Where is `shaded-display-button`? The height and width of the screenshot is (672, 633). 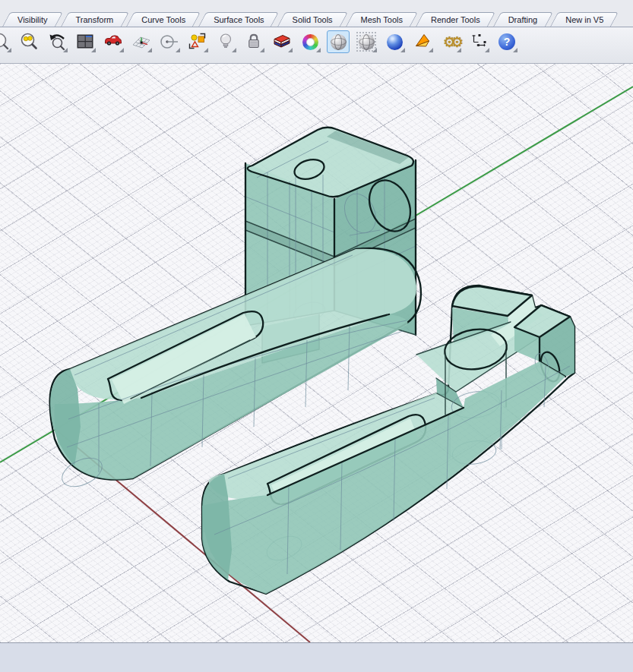 shaded-display-button is located at coordinates (338, 42).